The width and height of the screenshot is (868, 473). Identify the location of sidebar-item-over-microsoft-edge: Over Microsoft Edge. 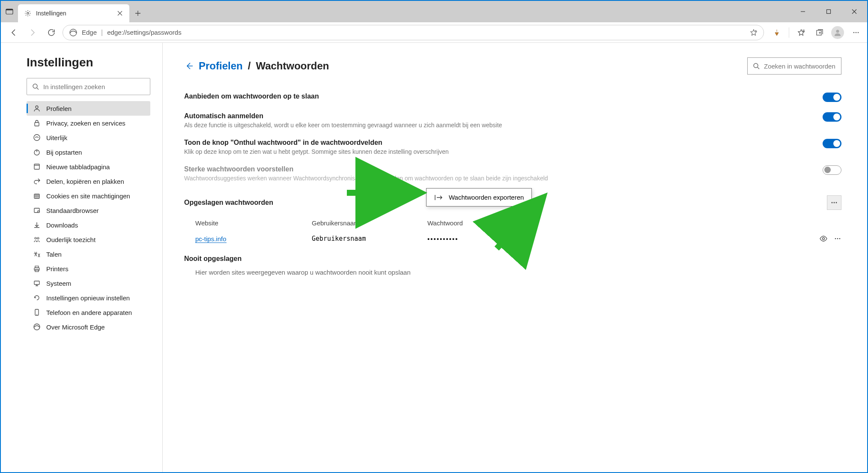
(88, 327).